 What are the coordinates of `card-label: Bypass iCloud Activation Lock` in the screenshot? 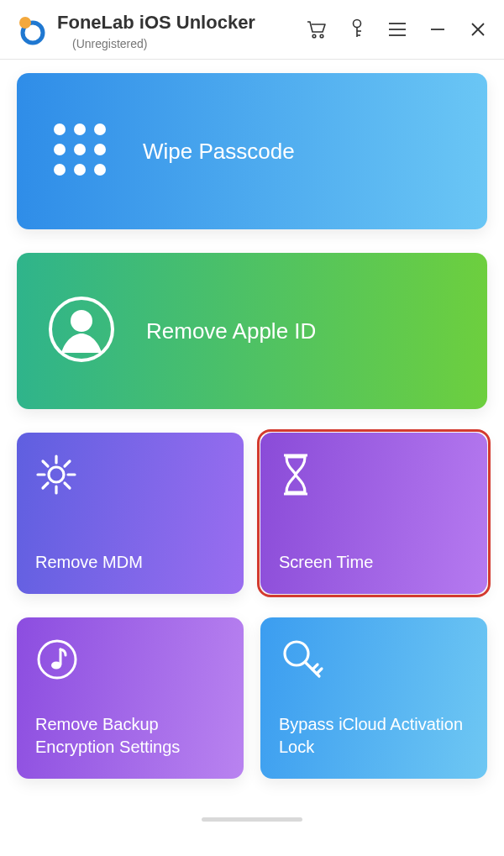 It's located at (375, 736).